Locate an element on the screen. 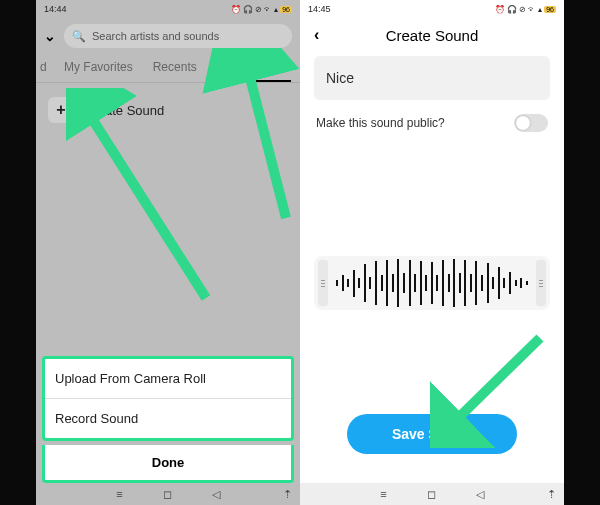 This screenshot has height=505, width=600. public-toggle is located at coordinates (531, 123).